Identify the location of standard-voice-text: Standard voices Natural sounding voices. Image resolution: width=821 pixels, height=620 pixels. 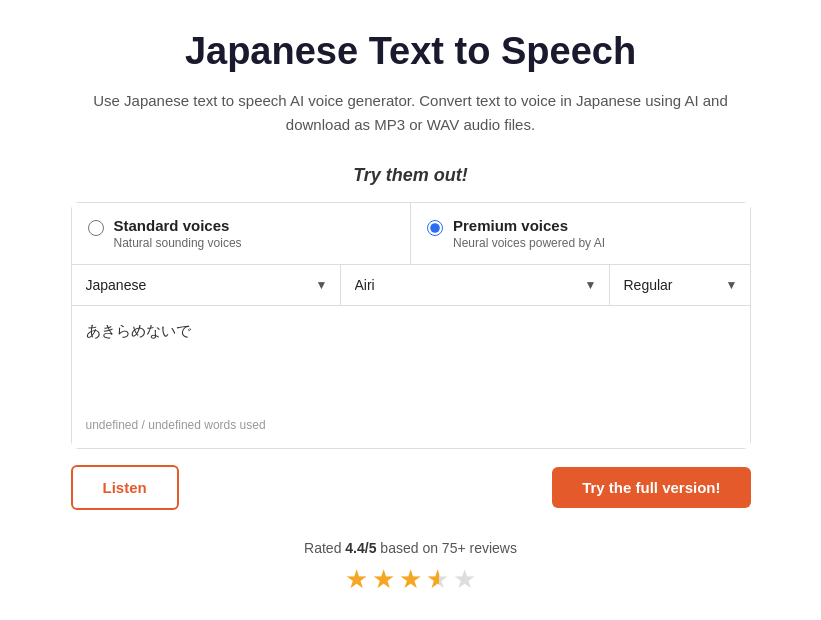
(178, 234).